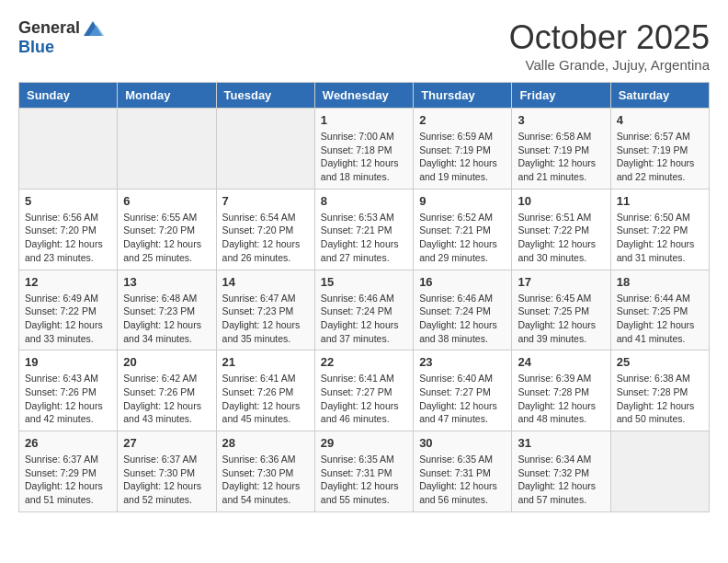 The image size is (728, 563). What do you see at coordinates (68, 96) in the screenshot?
I see `weekday-header: Sunday` at bounding box center [68, 96].